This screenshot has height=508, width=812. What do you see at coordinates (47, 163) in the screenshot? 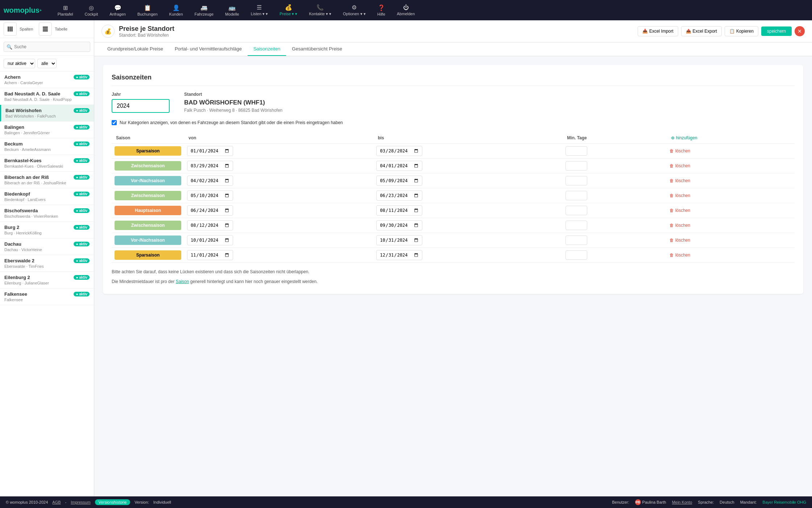
I see `sidebar-item-bernkastel-kues: Bernkastel-Kues ● aktiv Bernkastel-Kues …` at bounding box center [47, 163].